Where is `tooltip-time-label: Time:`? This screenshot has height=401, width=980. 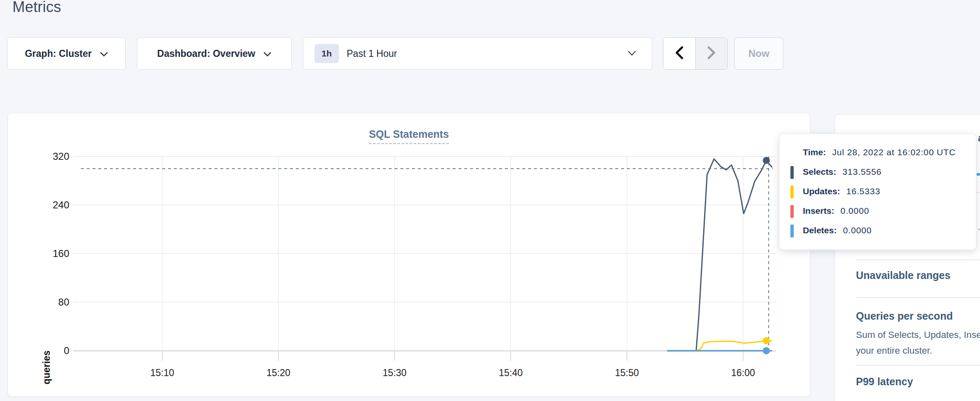 tooltip-time-label: Time: is located at coordinates (814, 152).